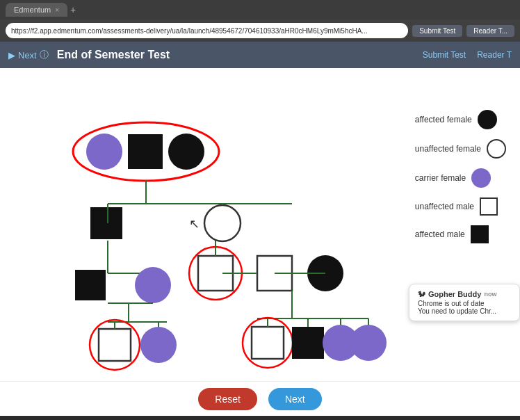 This screenshot has height=420, width=520. I want to click on tab-bar: Edmentum × +, so click(40, 10).